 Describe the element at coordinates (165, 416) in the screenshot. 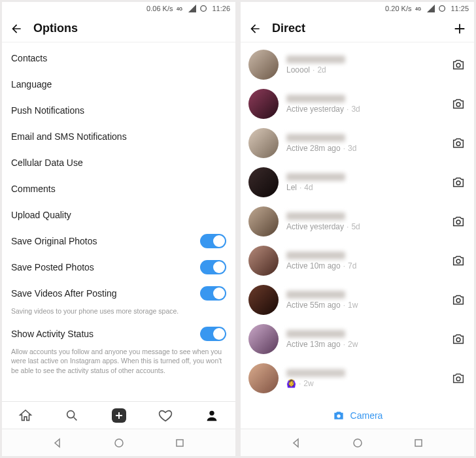

I see `tab-activity` at that location.